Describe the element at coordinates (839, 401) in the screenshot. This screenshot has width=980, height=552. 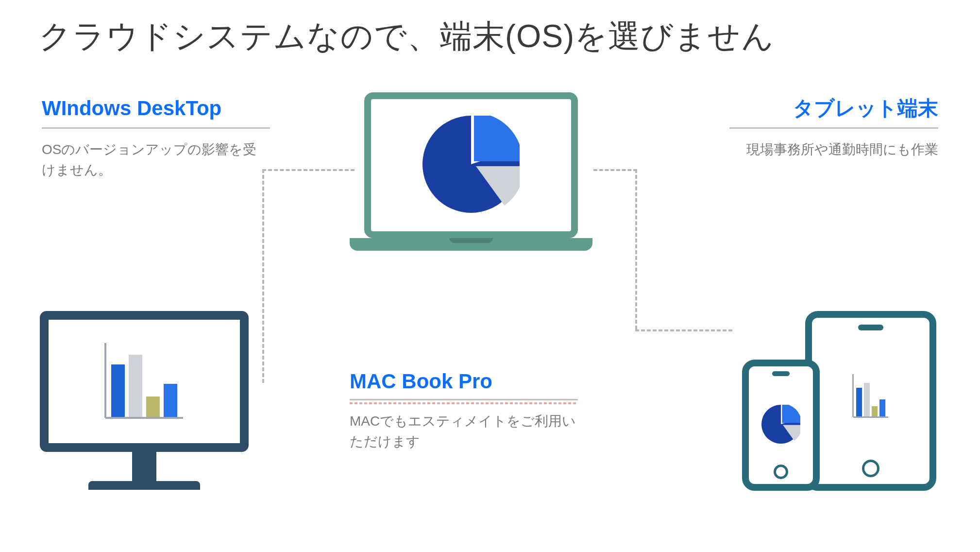
I see `mobile-devices-icon` at that location.